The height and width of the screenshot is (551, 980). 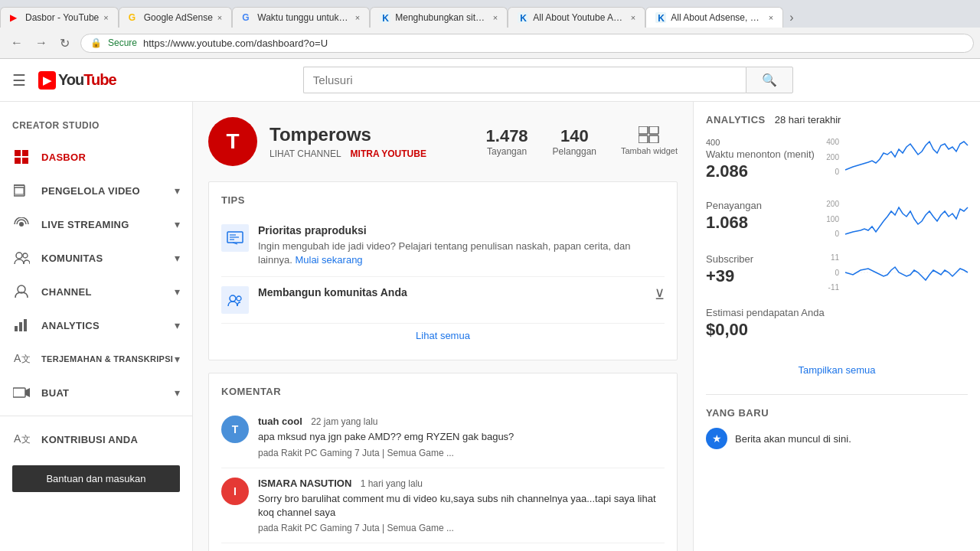 I want to click on metric-info-2: Penayangan 1.068, so click(x=763, y=217).